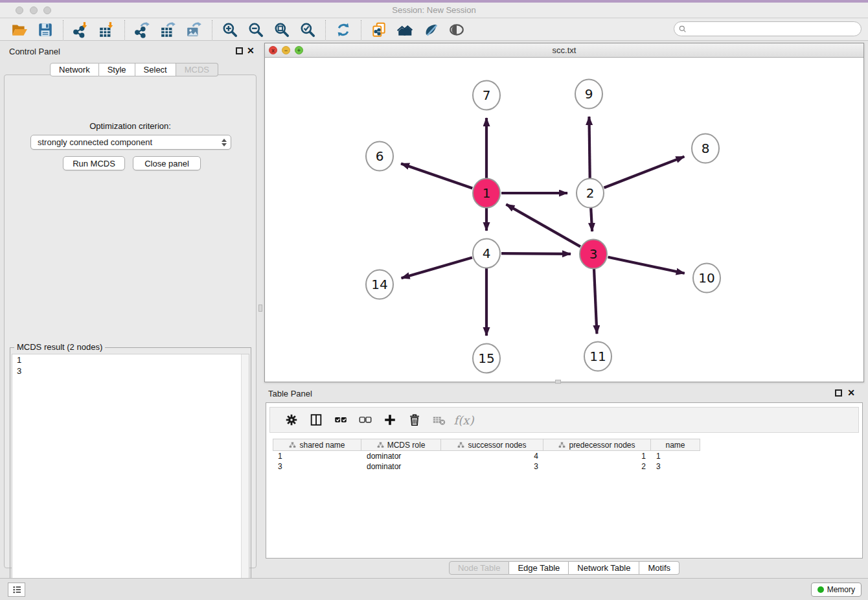  What do you see at coordinates (705, 149) in the screenshot?
I see `graph-node-8: 8` at bounding box center [705, 149].